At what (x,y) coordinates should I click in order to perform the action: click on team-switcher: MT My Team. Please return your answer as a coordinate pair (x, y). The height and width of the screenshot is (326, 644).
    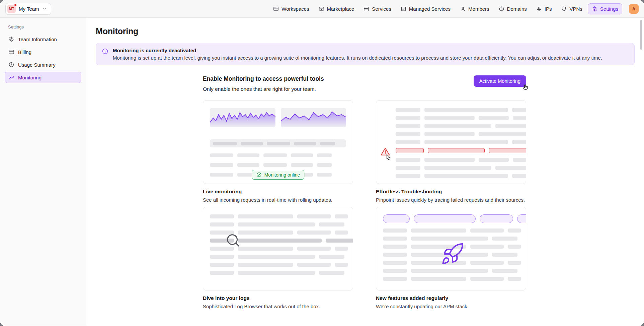
    Looking at the image, I should click on (28, 9).